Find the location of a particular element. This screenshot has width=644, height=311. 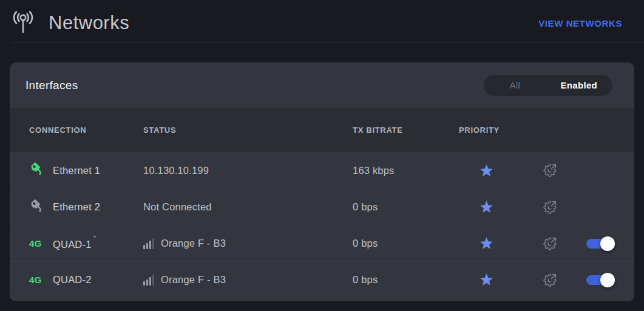

table-row: 4G QUAD-1* Orange F - B3 0 bps is located at coordinates (322, 243).